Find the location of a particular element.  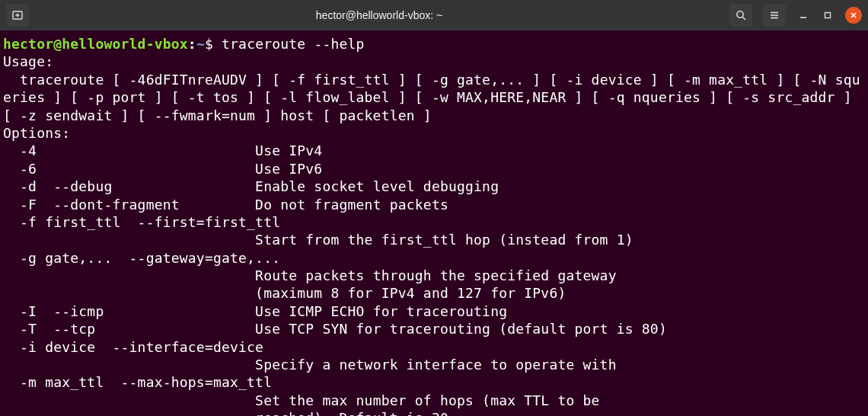

hamburger-icon is located at coordinates (774, 15).